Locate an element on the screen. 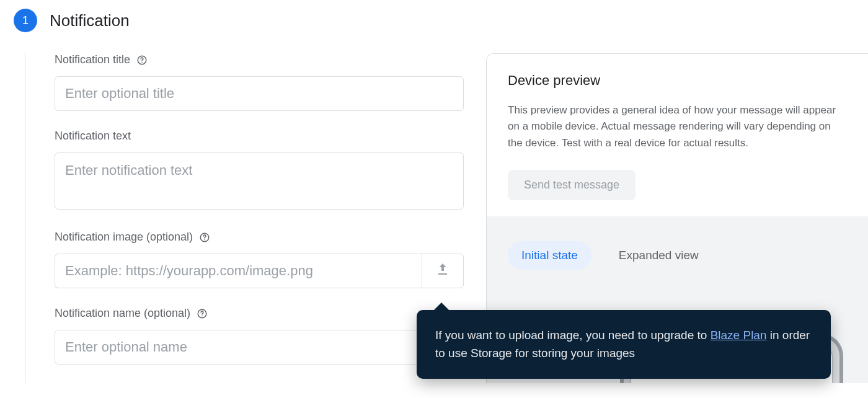  field-notification-name: Notification name (optional) is located at coordinates (259, 336).